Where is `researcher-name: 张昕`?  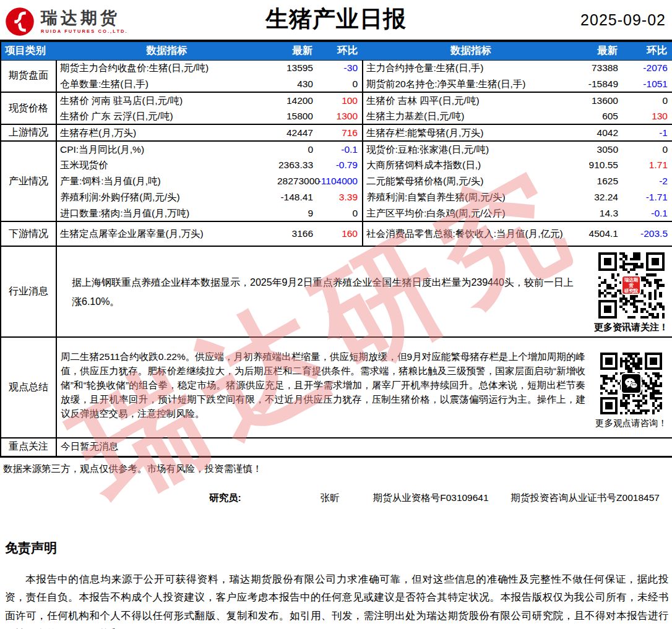 researcher-name: 张昕 is located at coordinates (330, 498).